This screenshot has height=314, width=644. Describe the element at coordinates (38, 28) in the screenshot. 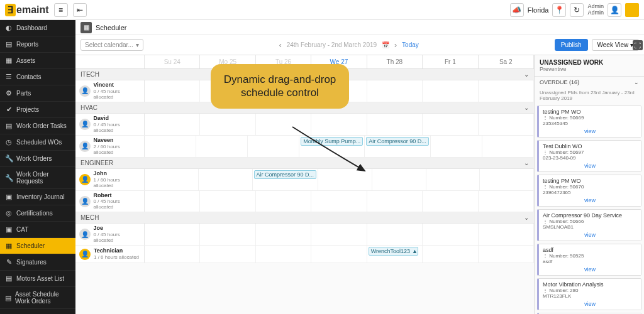

I see `sidebar-item-dashboard: ◐Dashboard` at that location.